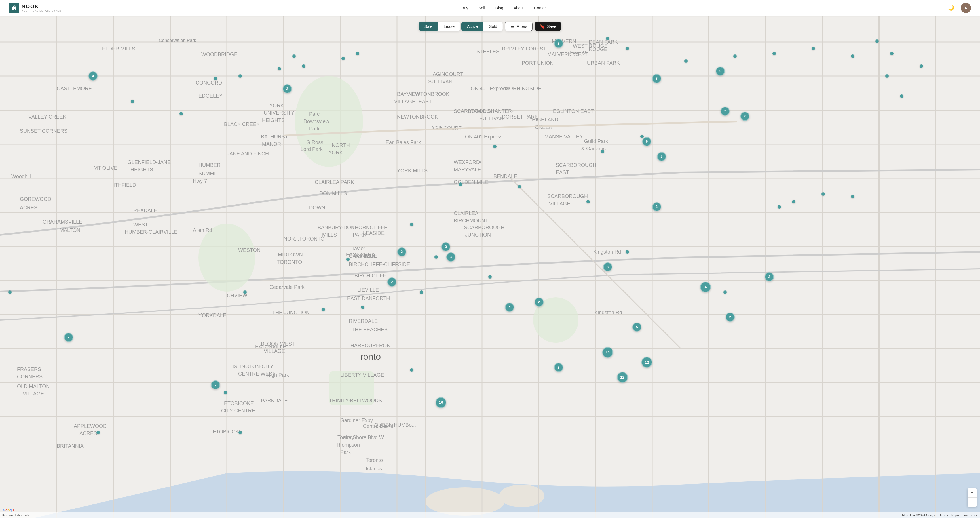  What do you see at coordinates (943, 515) in the screenshot?
I see `terms-link: Terms` at bounding box center [943, 515].